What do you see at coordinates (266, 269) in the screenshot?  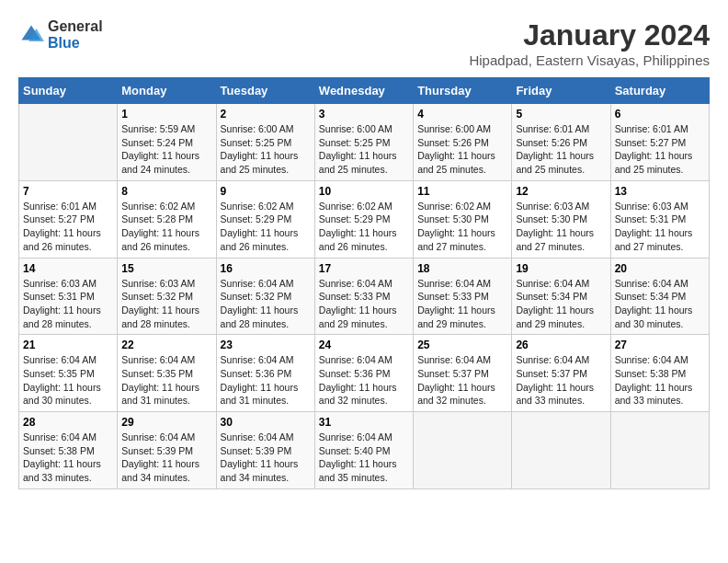 I see `day-number: 16` at bounding box center [266, 269].